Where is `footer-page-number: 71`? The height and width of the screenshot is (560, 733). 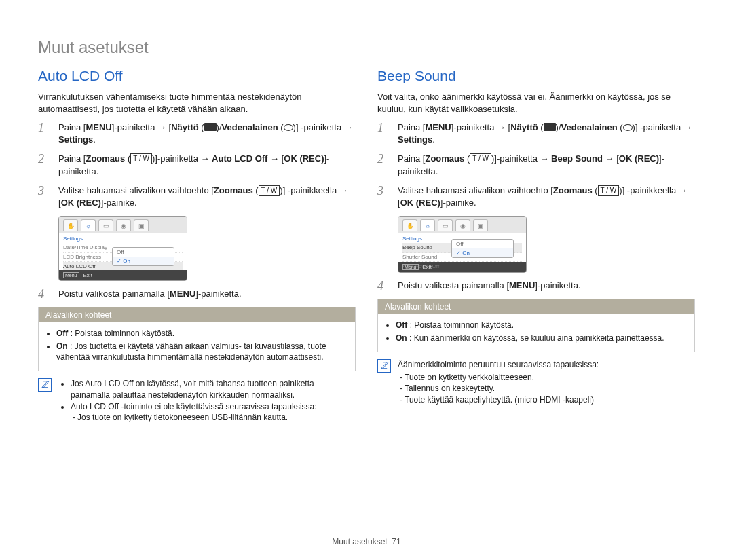
footer-page-number: 71 is located at coordinates (396, 542).